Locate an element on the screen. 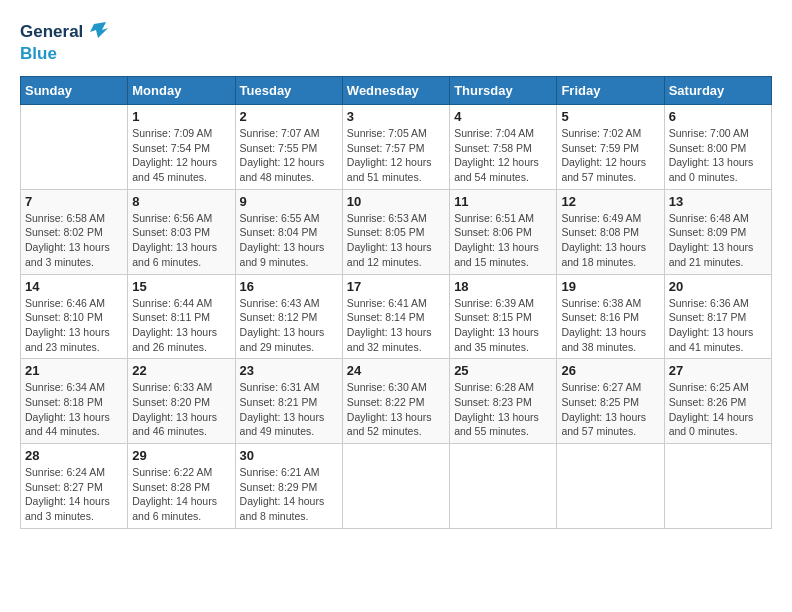 The width and height of the screenshot is (792, 612). day-info: Sunrise: 6:21 AMSunset: 8:29 PMDaylight:… is located at coordinates (289, 494).